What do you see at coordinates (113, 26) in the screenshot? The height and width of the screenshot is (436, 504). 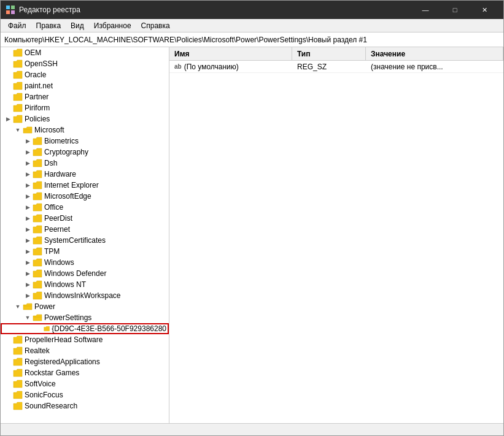 I see `menu-favorites: Избранное` at bounding box center [113, 26].